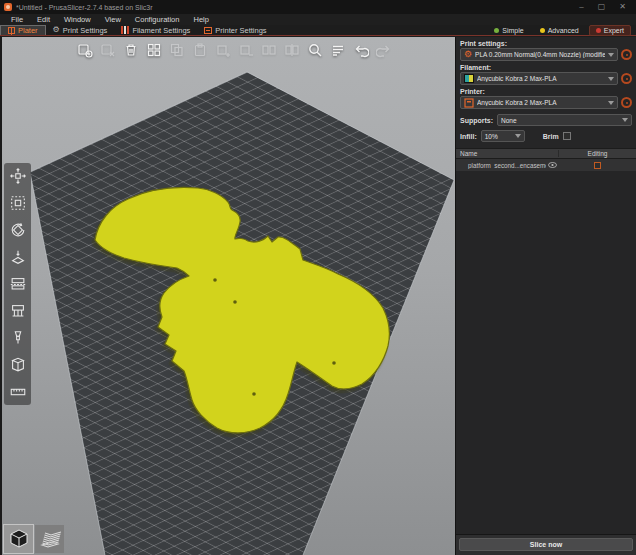 The height and width of the screenshot is (555, 636). What do you see at coordinates (546, 66) in the screenshot?
I see `filament-label: Filament:` at bounding box center [546, 66].